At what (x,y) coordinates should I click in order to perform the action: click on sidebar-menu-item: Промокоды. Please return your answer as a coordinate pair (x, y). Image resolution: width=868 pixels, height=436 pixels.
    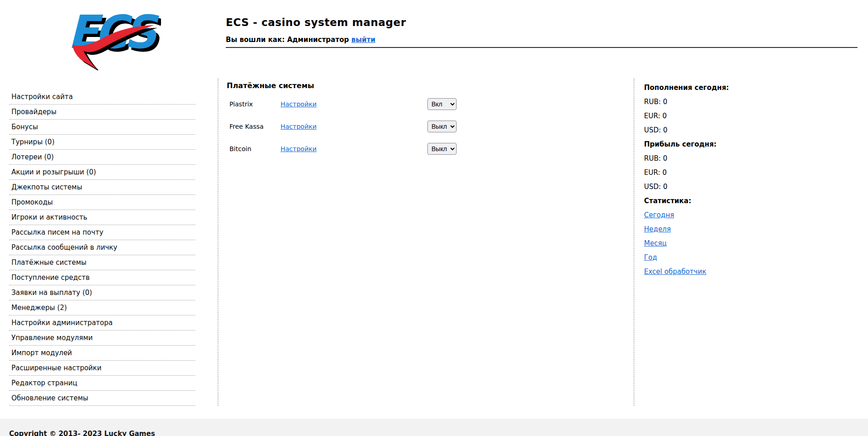
    Looking at the image, I should click on (102, 203).